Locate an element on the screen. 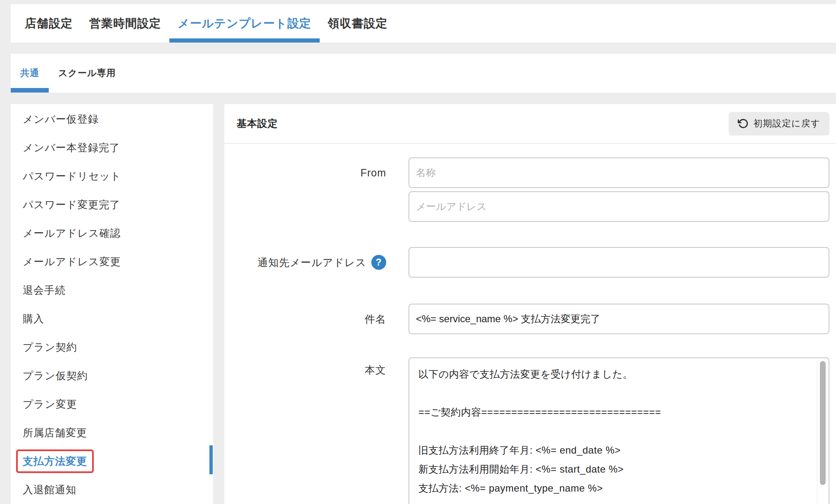 The width and height of the screenshot is (836, 504). sidebar-item: プラン仮契約 is located at coordinates (112, 376).